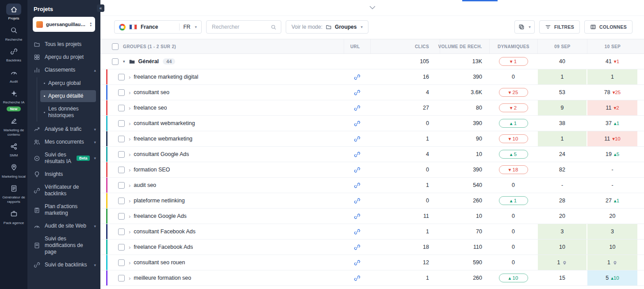  I want to click on sidebar-item-label: Tous les projets, so click(70, 44).